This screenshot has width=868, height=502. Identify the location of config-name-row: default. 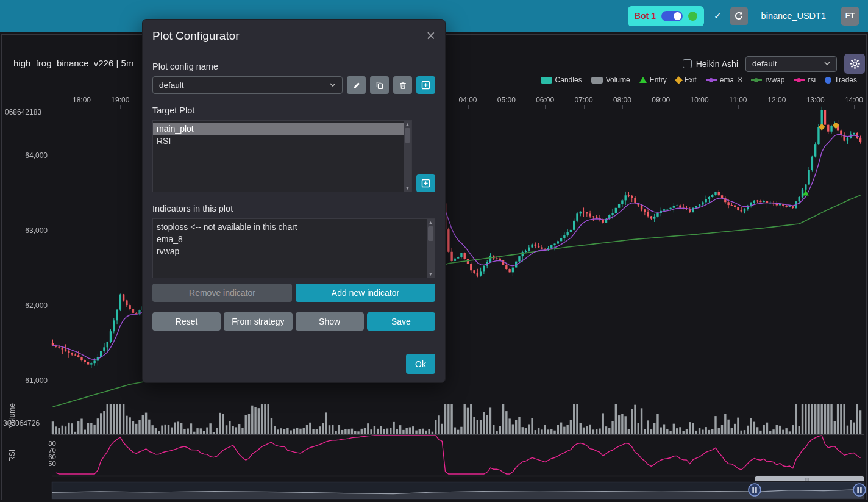
(294, 85).